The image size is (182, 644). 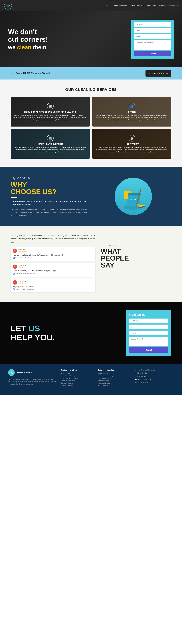 What do you see at coordinates (53, 239) in the screenshot?
I see `testimonials-intro: Cleaning Brilliance is the most dependab…` at bounding box center [53, 239].